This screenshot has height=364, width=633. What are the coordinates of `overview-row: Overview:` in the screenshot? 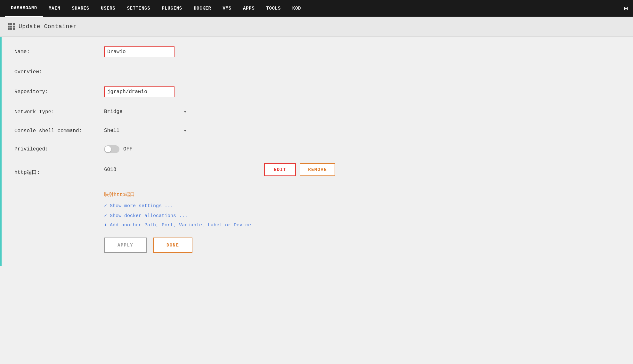 It's located at (314, 72).